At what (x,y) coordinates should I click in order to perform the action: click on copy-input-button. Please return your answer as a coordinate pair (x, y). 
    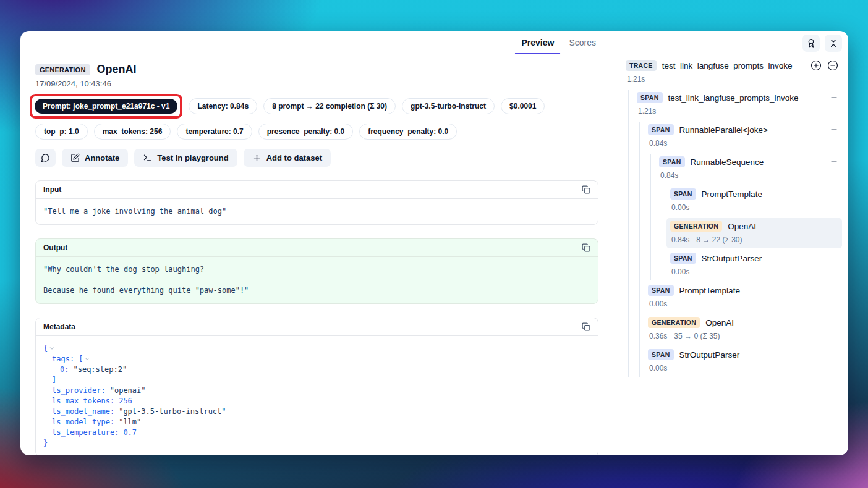
    Looking at the image, I should click on (586, 190).